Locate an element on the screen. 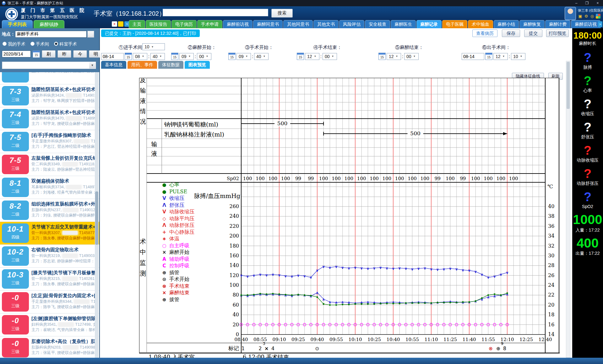  vital-label-收缩压: 收缩压 is located at coordinates (588, 114).